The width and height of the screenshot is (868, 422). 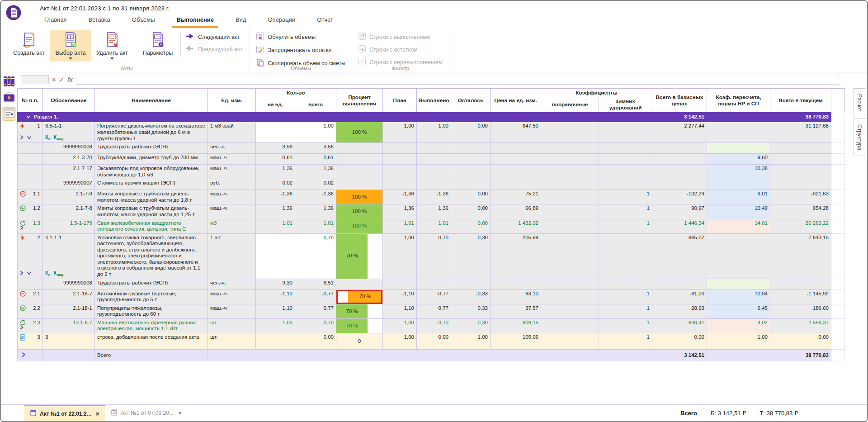 I want to click on table-row-2.1-3-70: 2.1-3-70Трубоукладчики, диаметр труб до …, so click(x=431, y=159).